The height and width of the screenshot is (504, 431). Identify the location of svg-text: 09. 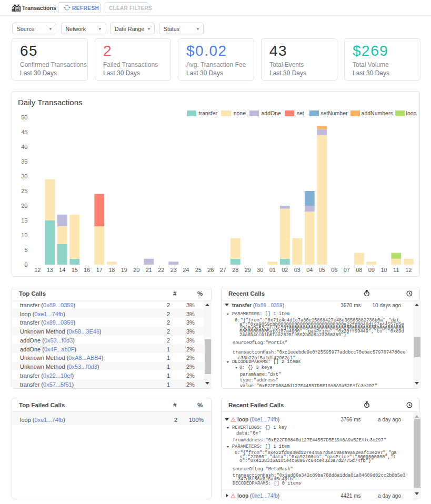
(372, 270).